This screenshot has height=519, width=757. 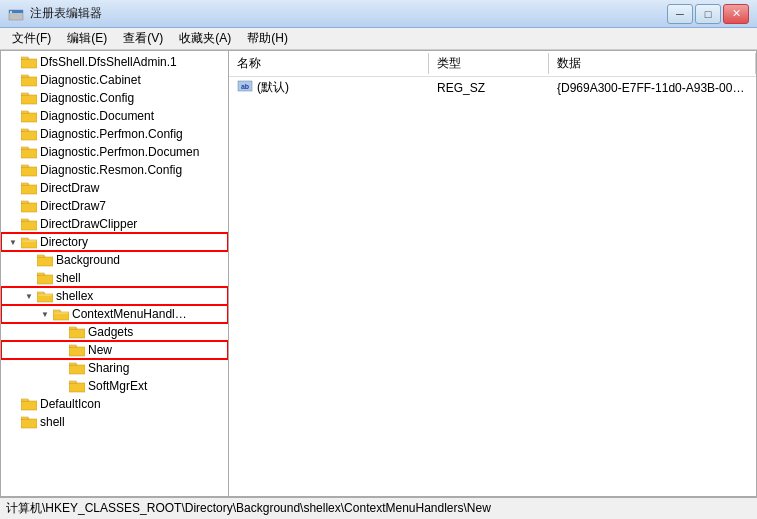 What do you see at coordinates (708, 14) in the screenshot?
I see `title-buttons: ─ □ ✕` at bounding box center [708, 14].